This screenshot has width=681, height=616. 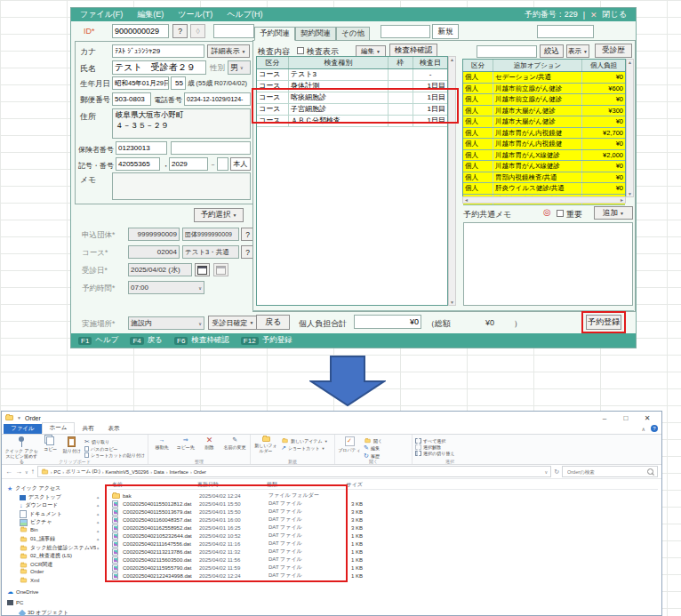 What do you see at coordinates (604, 322) in the screenshot?
I see `register-button: 予約登録` at bounding box center [604, 322].